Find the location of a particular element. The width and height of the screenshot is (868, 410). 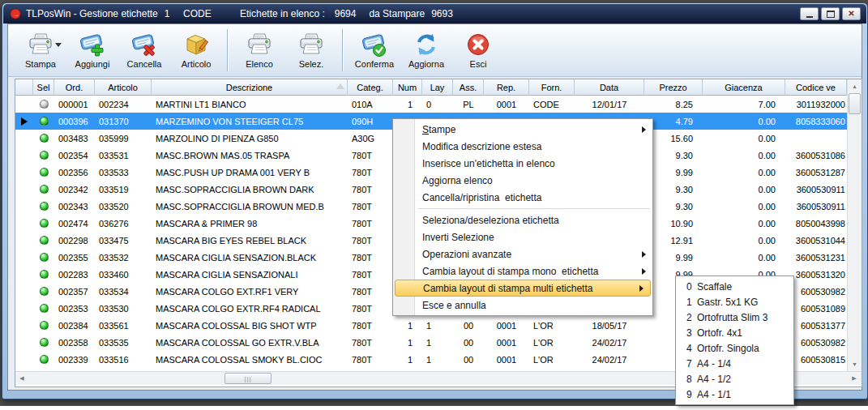

cell-indicator is located at coordinates (24, 360).